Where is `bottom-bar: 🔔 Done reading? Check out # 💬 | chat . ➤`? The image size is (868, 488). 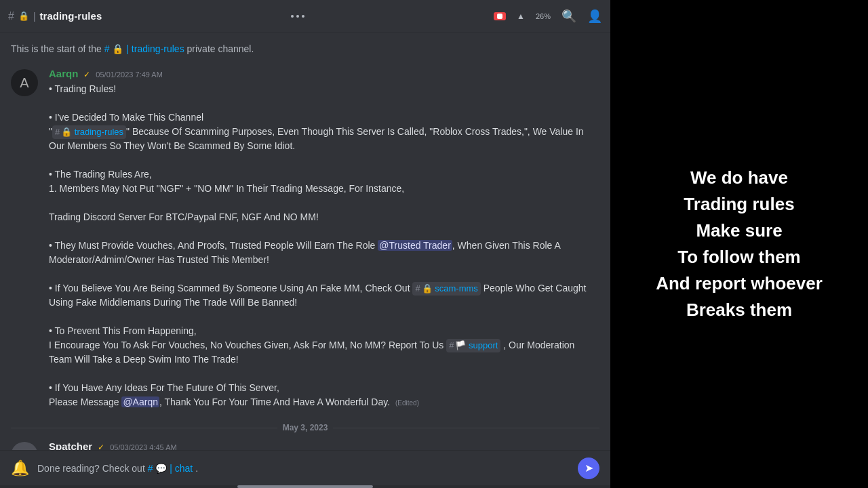 bottom-bar: 🔔 Done reading? Check out # 💬 | chat . ➤ is located at coordinates (305, 468).